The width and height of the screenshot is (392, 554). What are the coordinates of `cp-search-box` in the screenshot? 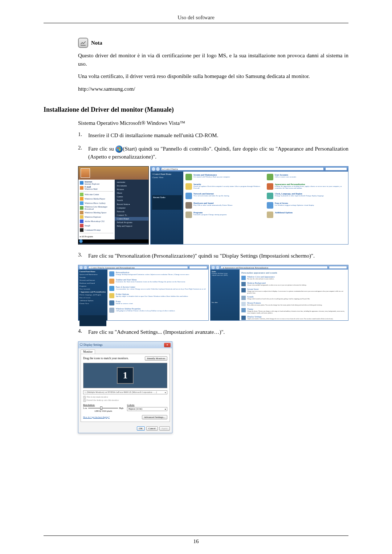 It's located at (336, 169).